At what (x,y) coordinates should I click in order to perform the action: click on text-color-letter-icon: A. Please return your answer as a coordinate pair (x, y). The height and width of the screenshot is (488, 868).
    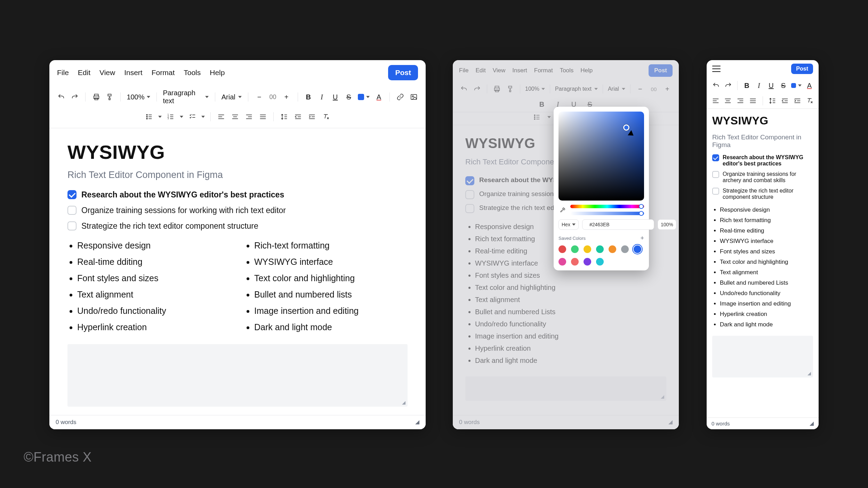
    Looking at the image, I should click on (810, 86).